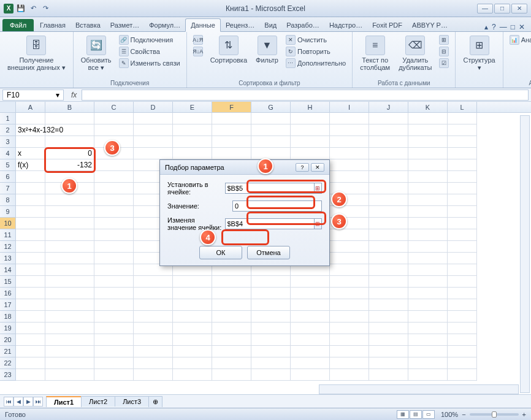  Describe the element at coordinates (316, 63) in the screenshot. I see `advanced-button: ⋯Дополнительно` at that location.